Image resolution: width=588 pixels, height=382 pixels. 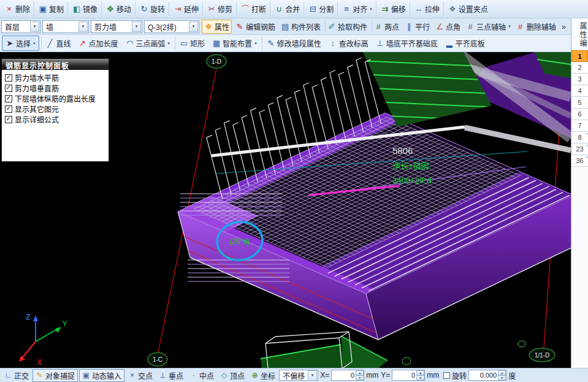 I want to click on line-icon: ╱, so click(x=50, y=43).